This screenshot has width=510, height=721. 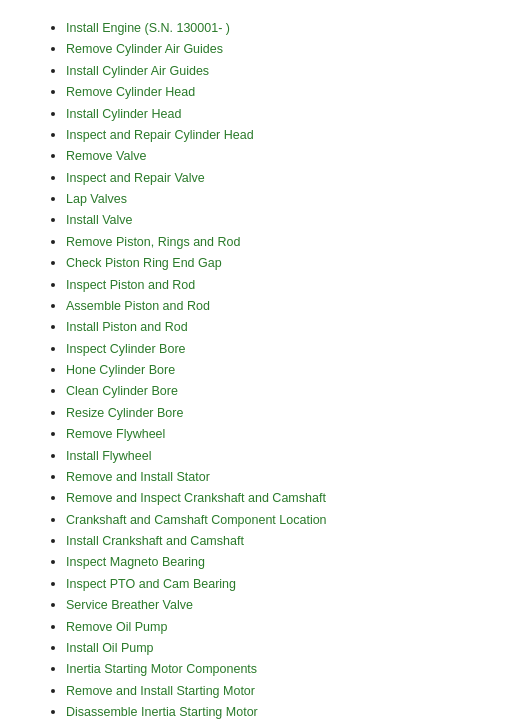 What do you see at coordinates (264, 712) in the screenshot?
I see `list-item: Disassemble Inertia Starting Motor` at bounding box center [264, 712].